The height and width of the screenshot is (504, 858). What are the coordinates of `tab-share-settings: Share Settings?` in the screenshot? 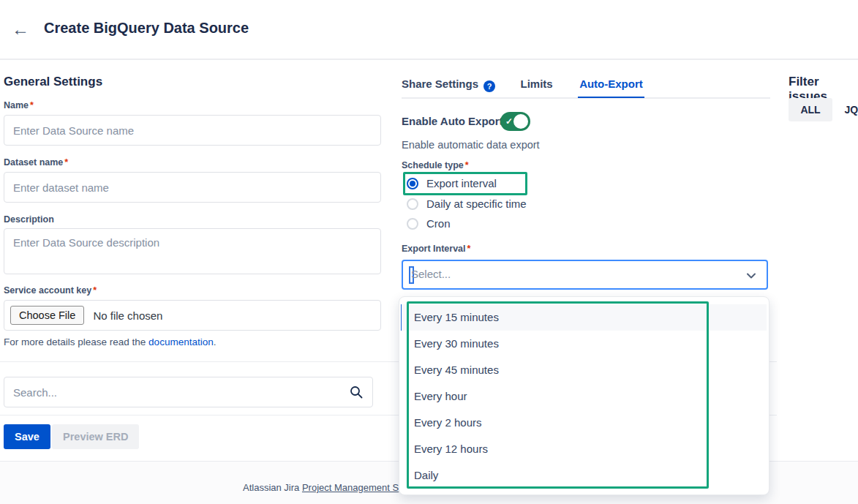 It's located at (448, 88).